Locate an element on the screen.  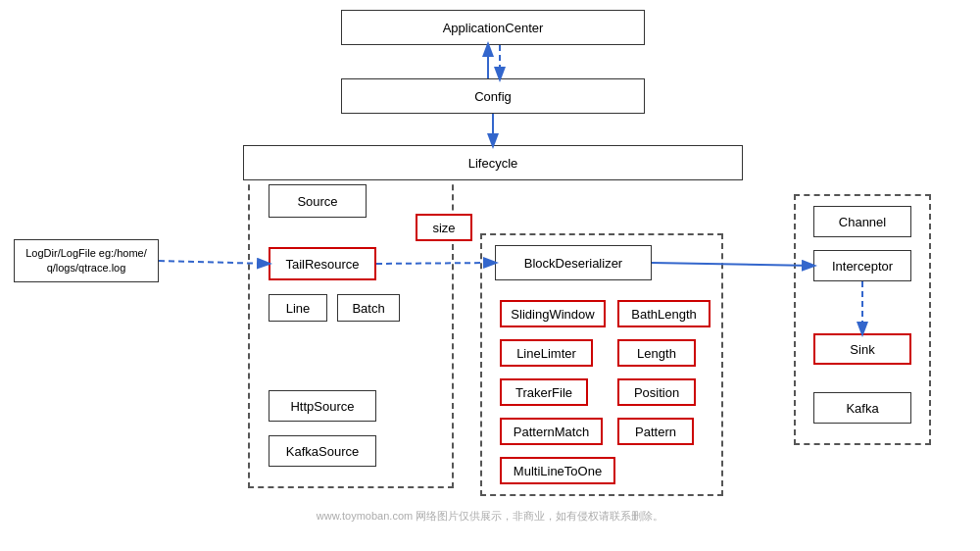
kafka-box: Kafka is located at coordinates (862, 408).